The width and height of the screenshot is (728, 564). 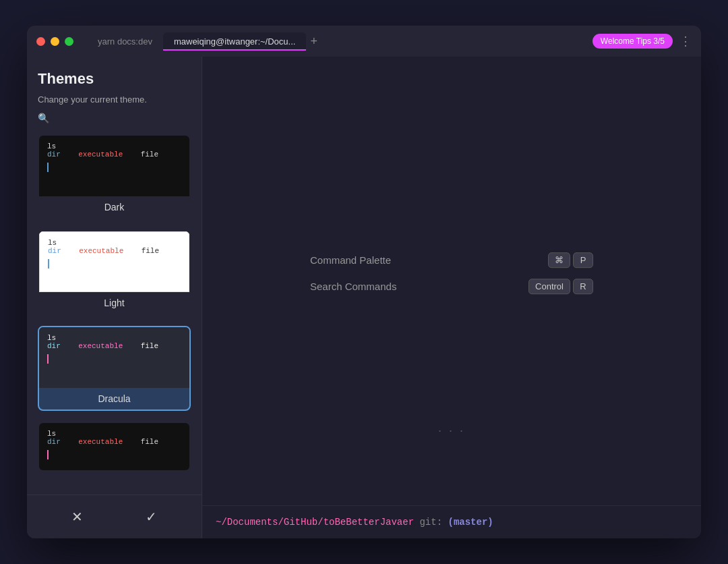 I want to click on dots-indicator: · · ·, so click(x=452, y=430).